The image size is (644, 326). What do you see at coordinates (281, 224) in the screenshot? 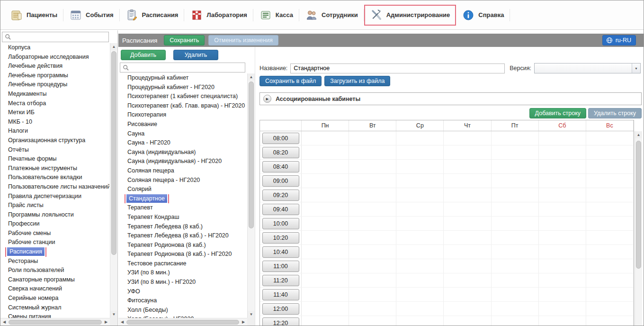
I see `time-slot-button: 10:00` at bounding box center [281, 224].